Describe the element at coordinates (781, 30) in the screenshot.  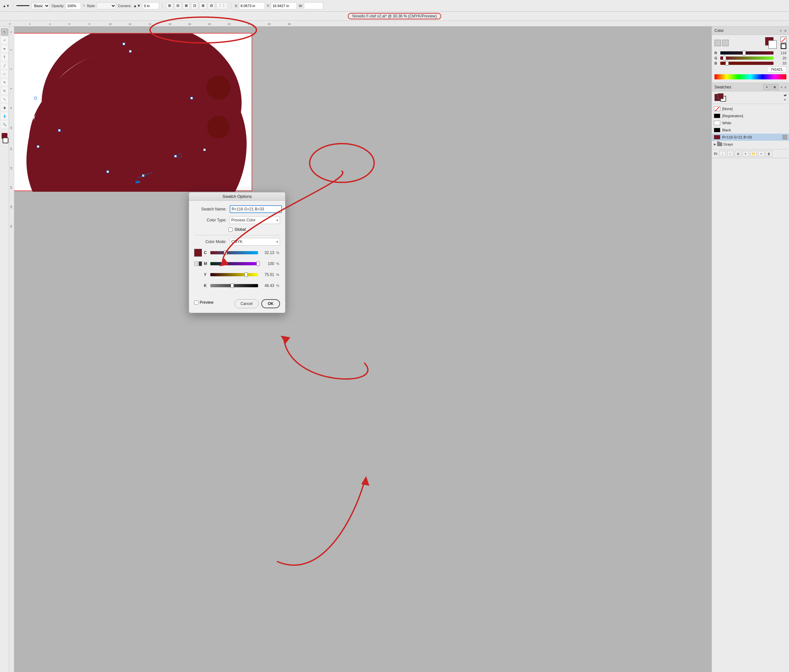
I see `color-panel-close: ×` at that location.